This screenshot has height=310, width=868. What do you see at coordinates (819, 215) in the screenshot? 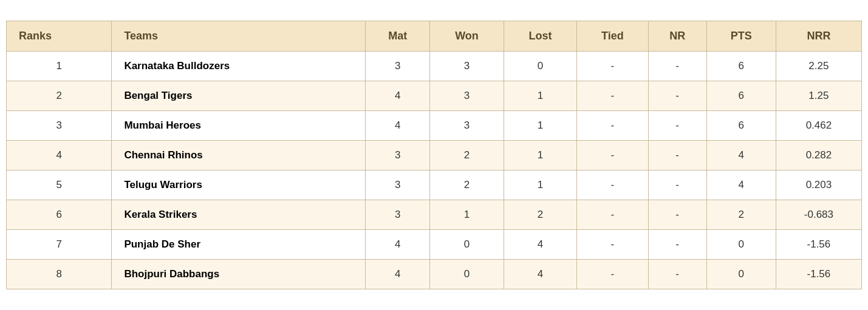
I see `nrr-cell: -0.683` at bounding box center [819, 215].